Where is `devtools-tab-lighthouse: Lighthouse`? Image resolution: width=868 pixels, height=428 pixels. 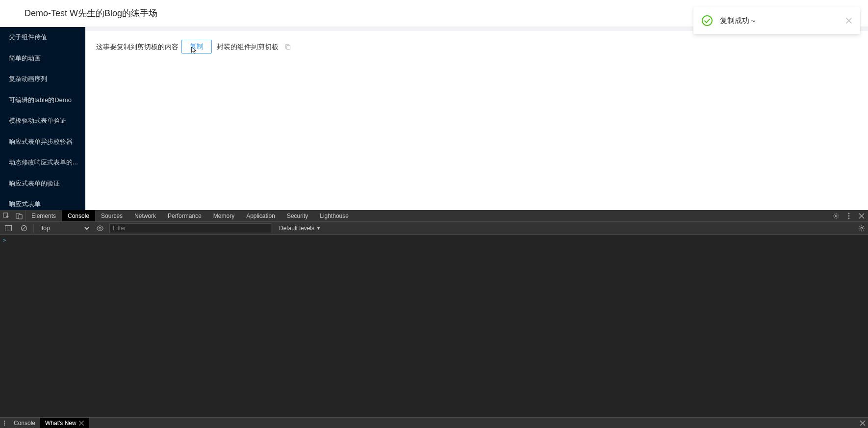
devtools-tab-lighthouse: Lighthouse is located at coordinates (334, 216).